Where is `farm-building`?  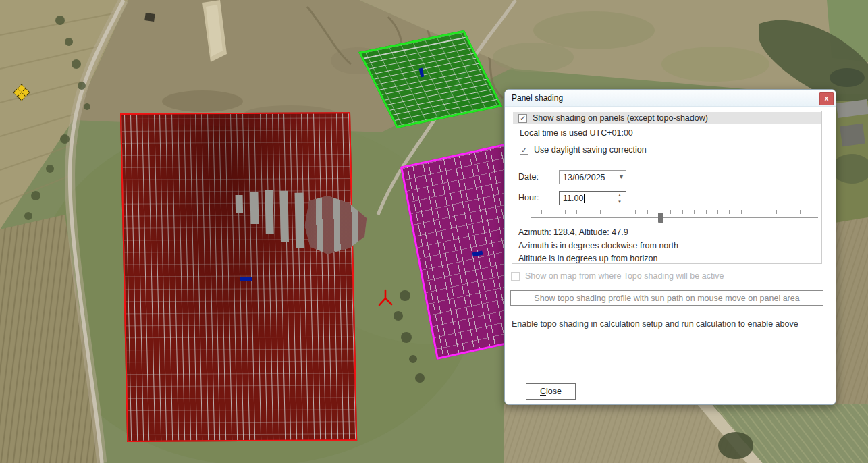 farm-building is located at coordinates (852, 135).